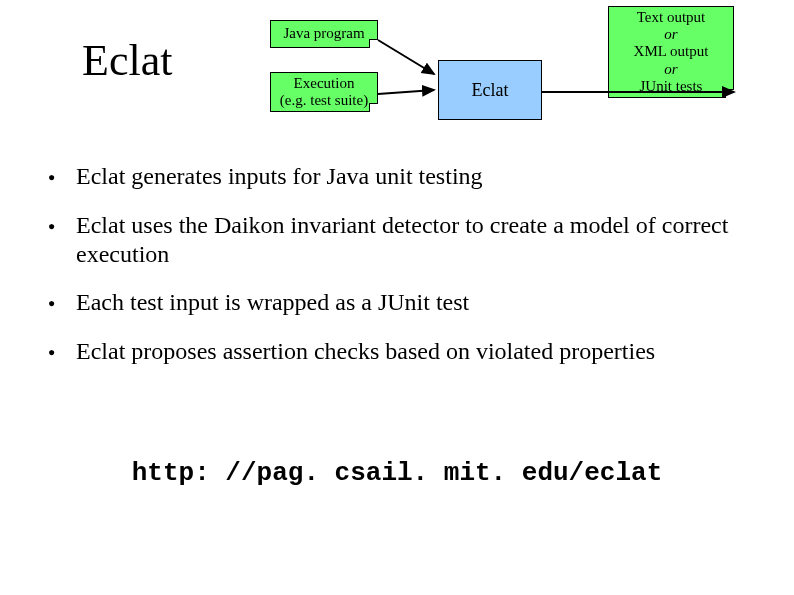 The height and width of the screenshot is (595, 794). What do you see at coordinates (398, 302) in the screenshot?
I see `list-item: Each test input is wrapped as a JUnit te…` at bounding box center [398, 302].